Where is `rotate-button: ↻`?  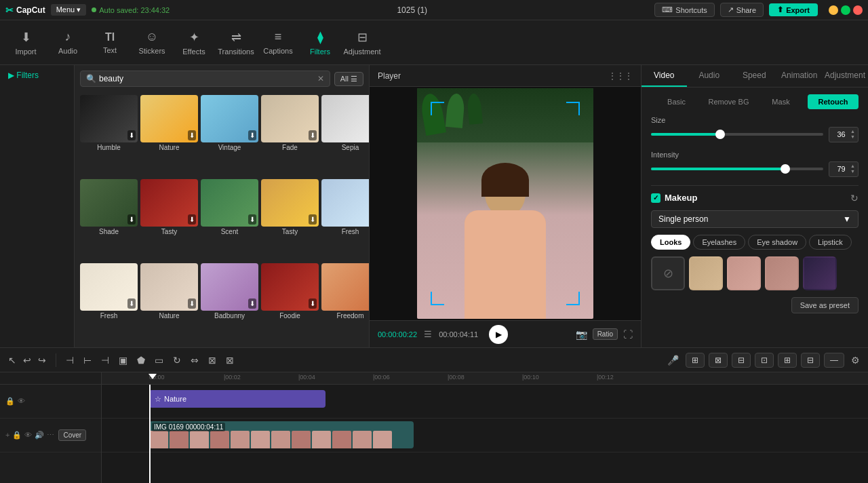 rotate-button: ↻ is located at coordinates (177, 360).